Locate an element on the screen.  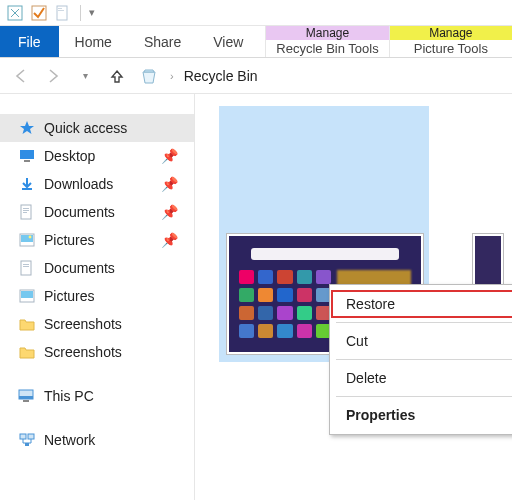
context-menu-properties: Properties is located at coordinates (421, 415).